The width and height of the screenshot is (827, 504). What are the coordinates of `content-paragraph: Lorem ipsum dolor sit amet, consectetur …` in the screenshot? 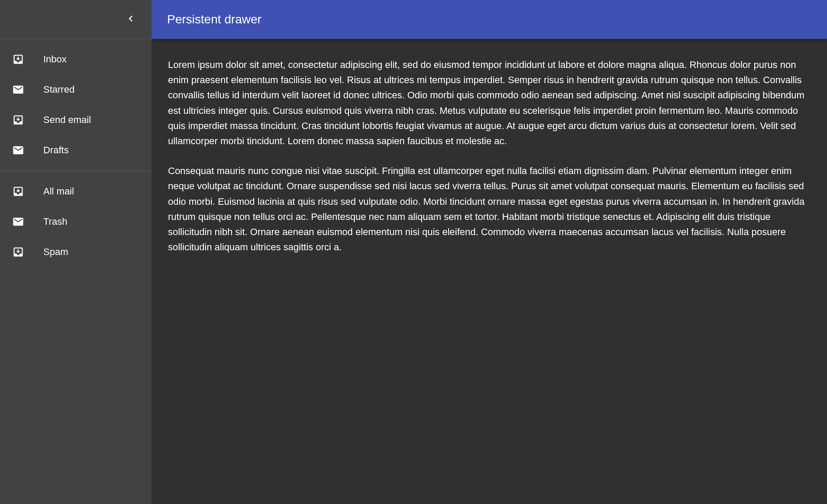 It's located at (489, 103).